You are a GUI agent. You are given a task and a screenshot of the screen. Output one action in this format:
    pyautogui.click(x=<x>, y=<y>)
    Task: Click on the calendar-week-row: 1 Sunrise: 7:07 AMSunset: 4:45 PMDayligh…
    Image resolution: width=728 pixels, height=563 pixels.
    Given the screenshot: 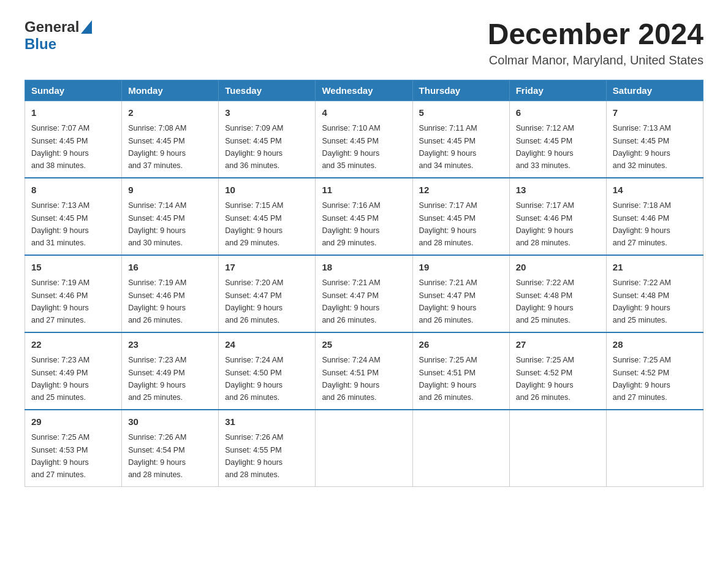 What is the action you would take?
    pyautogui.click(x=364, y=139)
    